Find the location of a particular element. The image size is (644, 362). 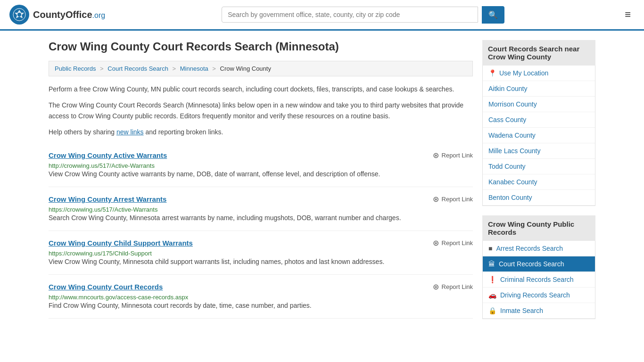

record-header: Crow Wing County Active Warrants ⊛ Repor… is located at coordinates (261, 156).